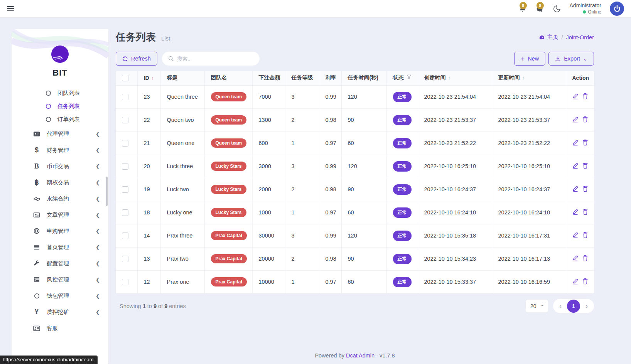  Describe the element at coordinates (523, 59) in the screenshot. I see `plus-icon: +` at that location.